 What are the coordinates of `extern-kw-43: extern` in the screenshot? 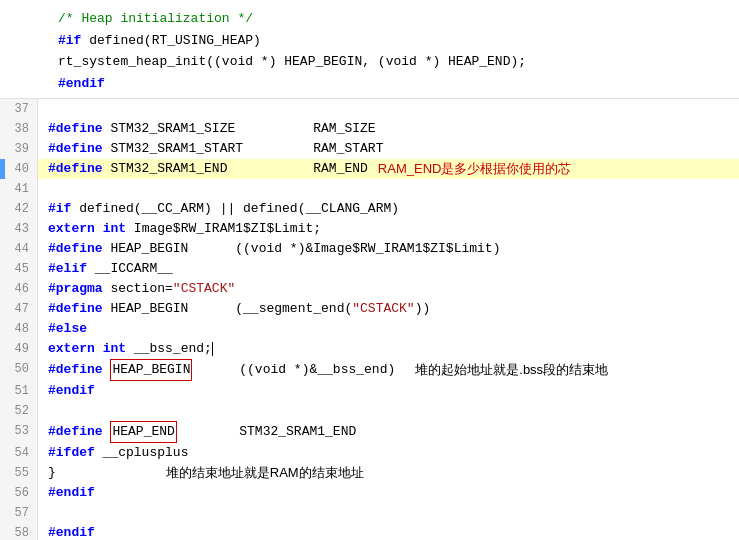 It's located at (72, 229).